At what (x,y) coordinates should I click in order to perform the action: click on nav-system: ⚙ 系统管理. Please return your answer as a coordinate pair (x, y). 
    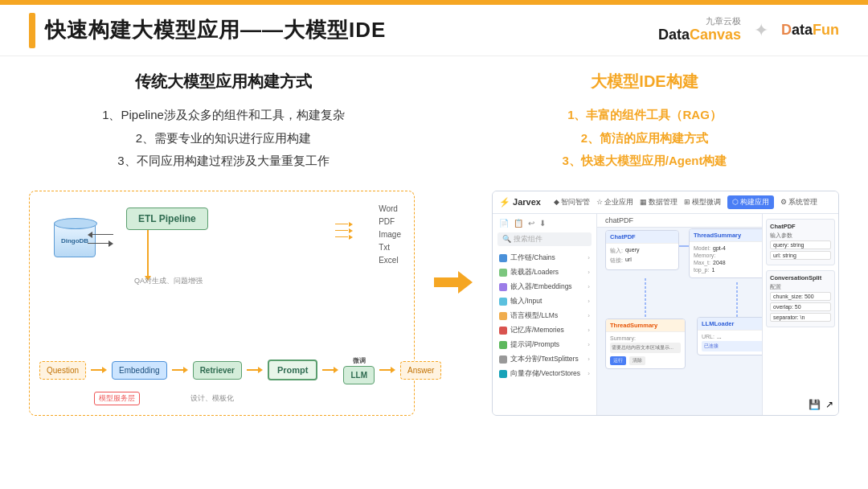
    Looking at the image, I should click on (799, 203).